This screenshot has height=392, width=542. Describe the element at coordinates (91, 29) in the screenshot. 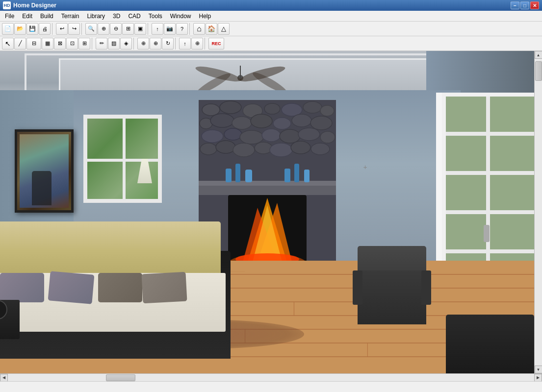

I see `zoom-magnify-button: 🔍` at that location.